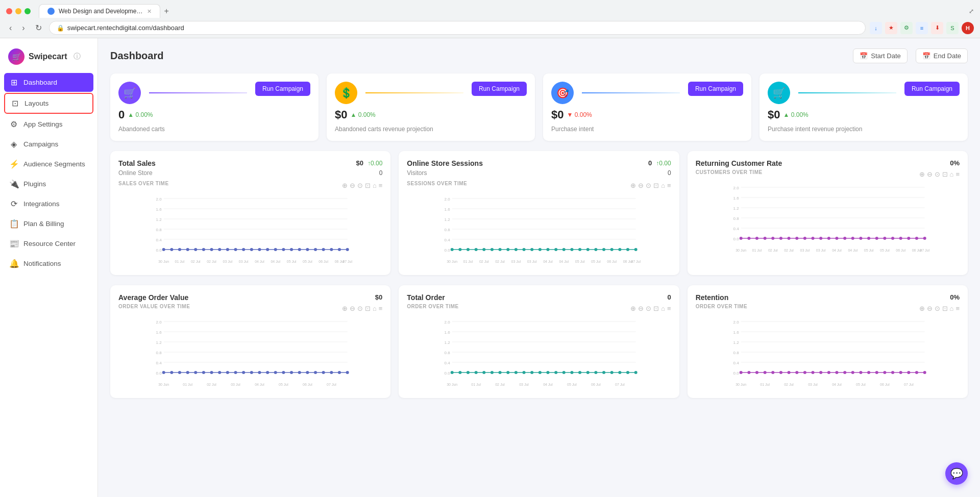  I want to click on maximize-dot, so click(28, 11).